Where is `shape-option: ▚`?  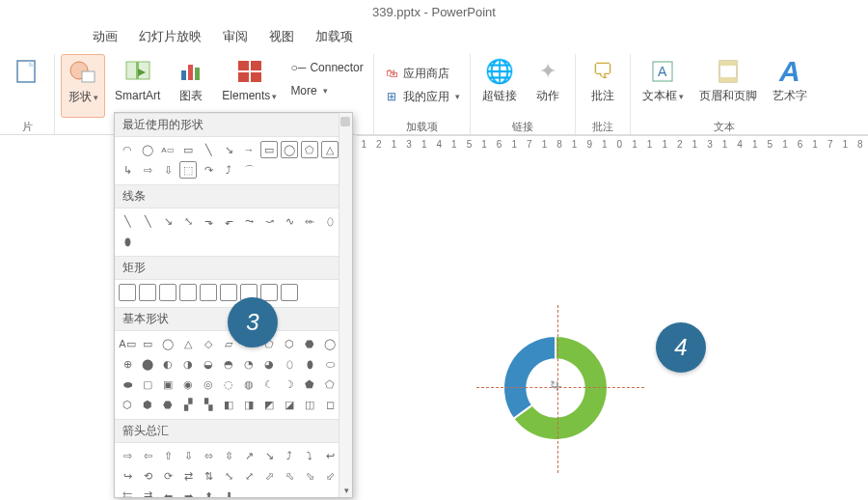 shape-option: ▚ is located at coordinates (208, 404).